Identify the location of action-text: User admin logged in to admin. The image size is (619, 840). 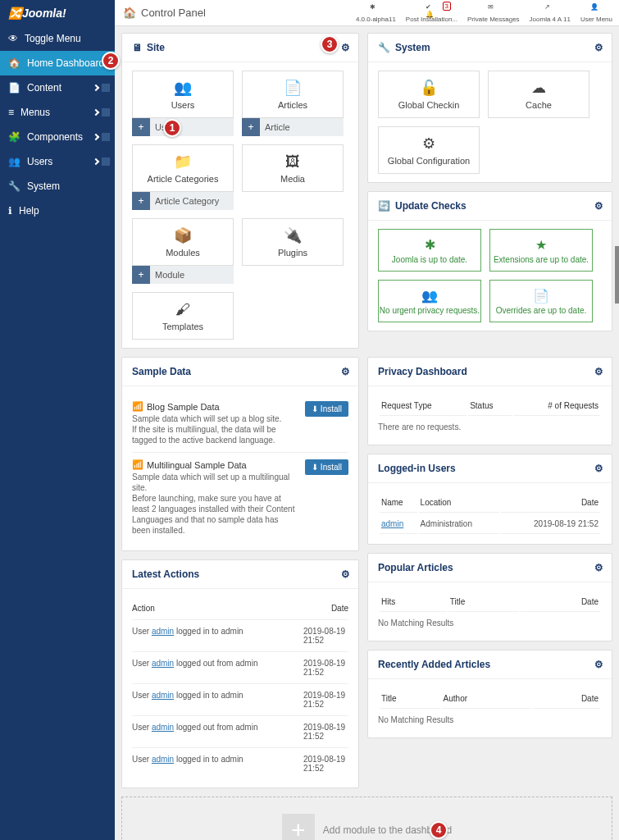
(188, 700).